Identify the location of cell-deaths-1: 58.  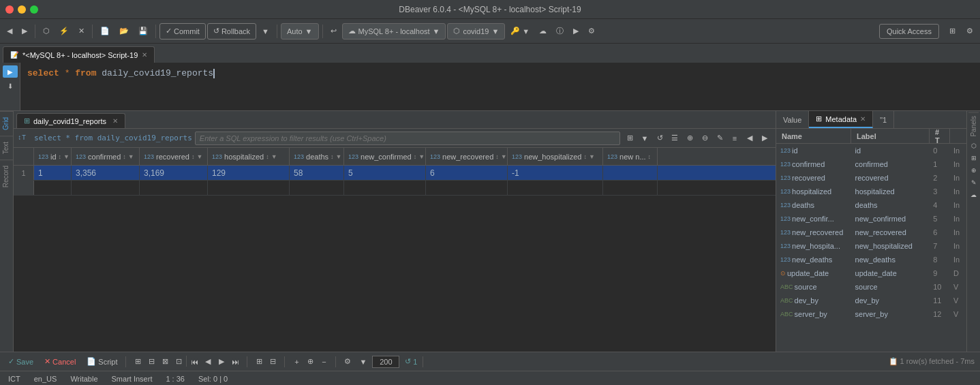
(317, 173).